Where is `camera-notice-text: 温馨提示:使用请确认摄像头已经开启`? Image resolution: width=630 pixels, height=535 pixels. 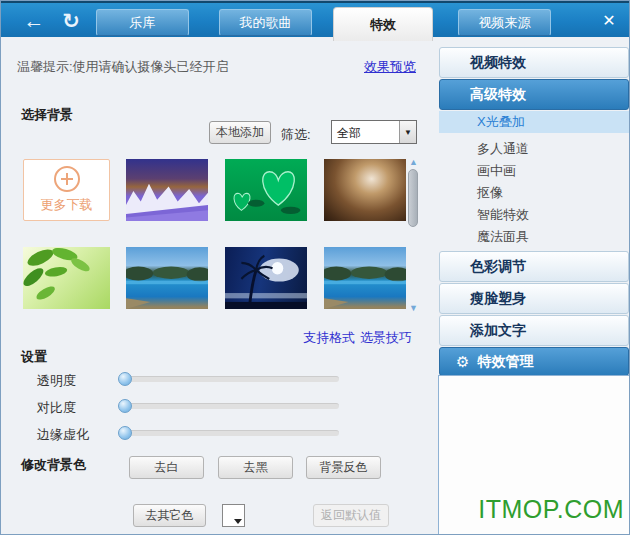 camera-notice-text: 温馨提示:使用请确认摄像头已经开启 is located at coordinates (123, 67).